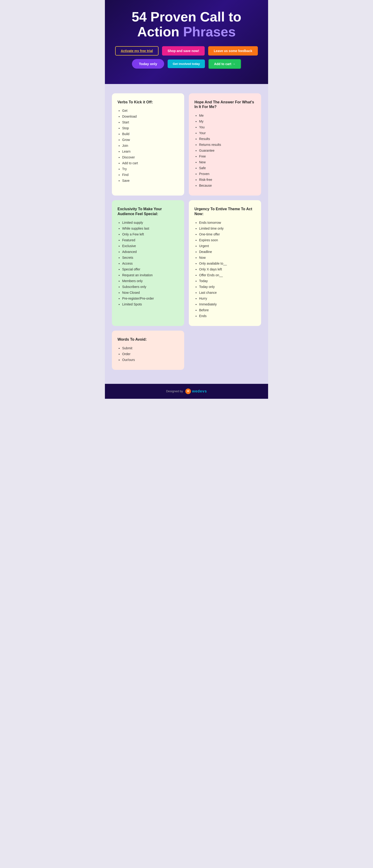  What do you see at coordinates (150, 292) in the screenshot?
I see `list-item: Now Closed` at bounding box center [150, 292].